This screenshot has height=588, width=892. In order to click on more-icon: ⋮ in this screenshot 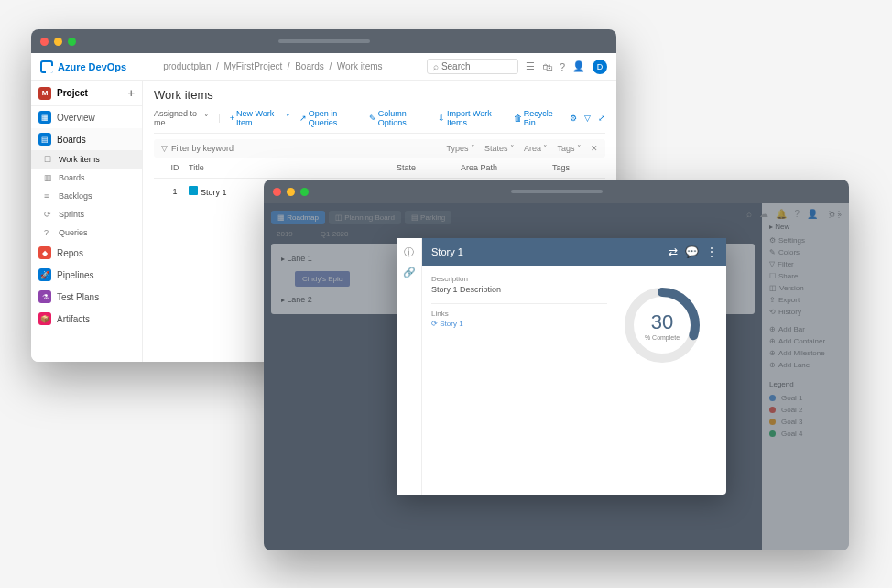, I will do `click(712, 252)`.